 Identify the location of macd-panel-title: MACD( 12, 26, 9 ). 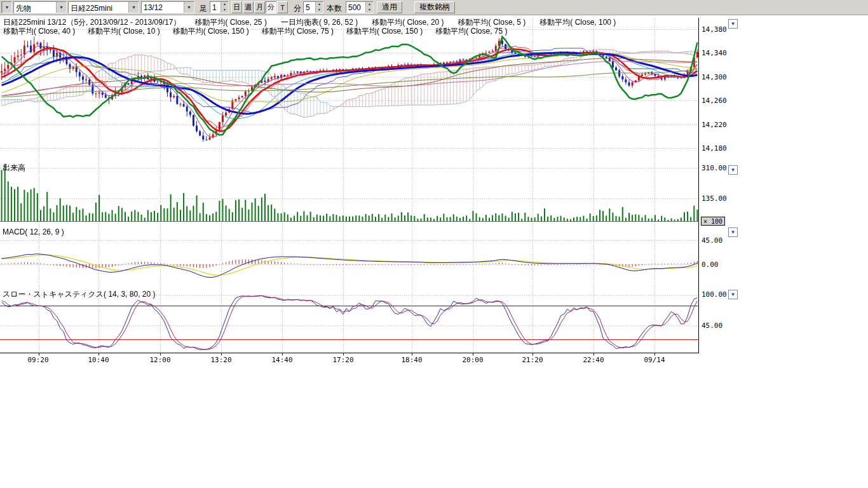
(33, 232).